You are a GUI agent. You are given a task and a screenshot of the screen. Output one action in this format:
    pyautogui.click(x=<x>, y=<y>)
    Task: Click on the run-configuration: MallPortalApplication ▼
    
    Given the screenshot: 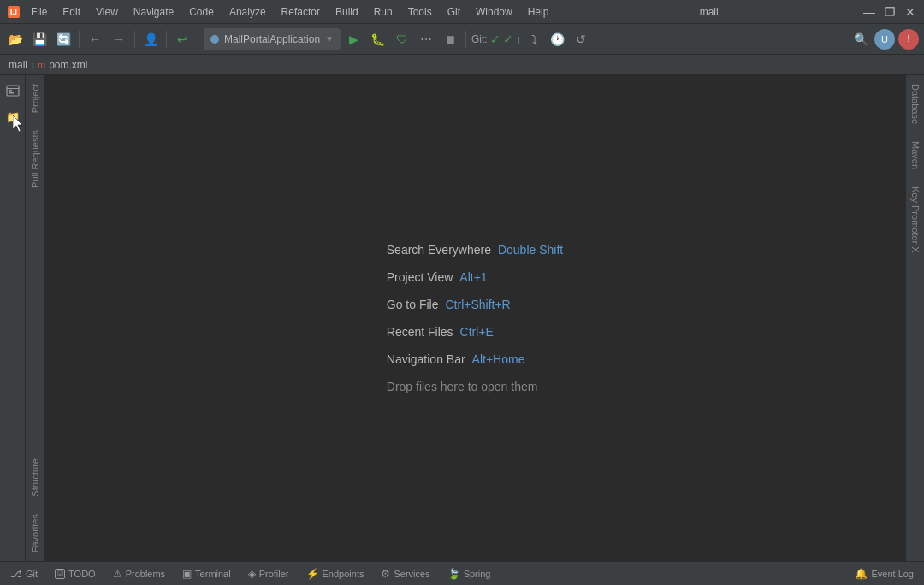 What is the action you would take?
    pyautogui.click(x=272, y=39)
    